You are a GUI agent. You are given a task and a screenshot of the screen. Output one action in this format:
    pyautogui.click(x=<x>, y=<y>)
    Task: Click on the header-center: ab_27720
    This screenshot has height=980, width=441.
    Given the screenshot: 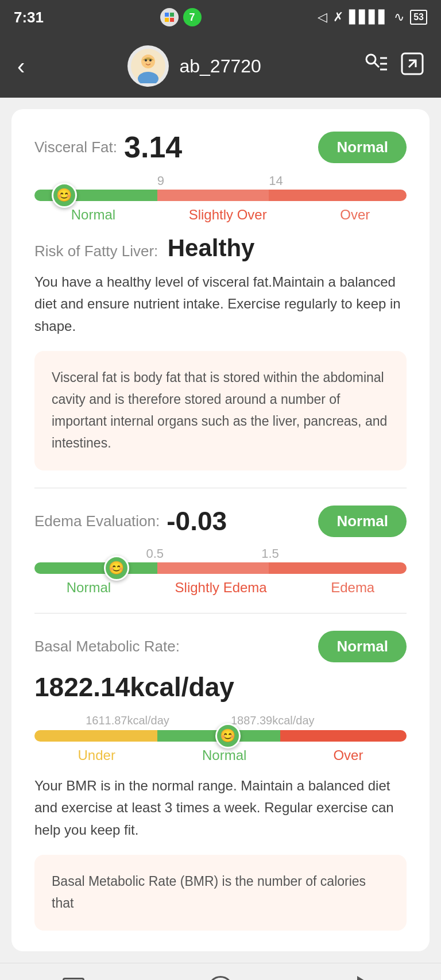 What is the action you would take?
    pyautogui.click(x=194, y=66)
    